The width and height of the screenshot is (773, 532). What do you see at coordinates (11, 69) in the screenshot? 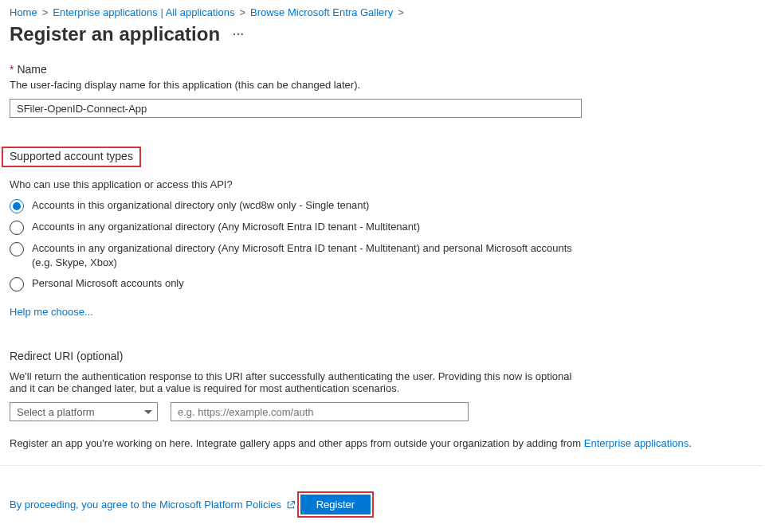
I see `required-asterisk-icon: *` at bounding box center [11, 69].